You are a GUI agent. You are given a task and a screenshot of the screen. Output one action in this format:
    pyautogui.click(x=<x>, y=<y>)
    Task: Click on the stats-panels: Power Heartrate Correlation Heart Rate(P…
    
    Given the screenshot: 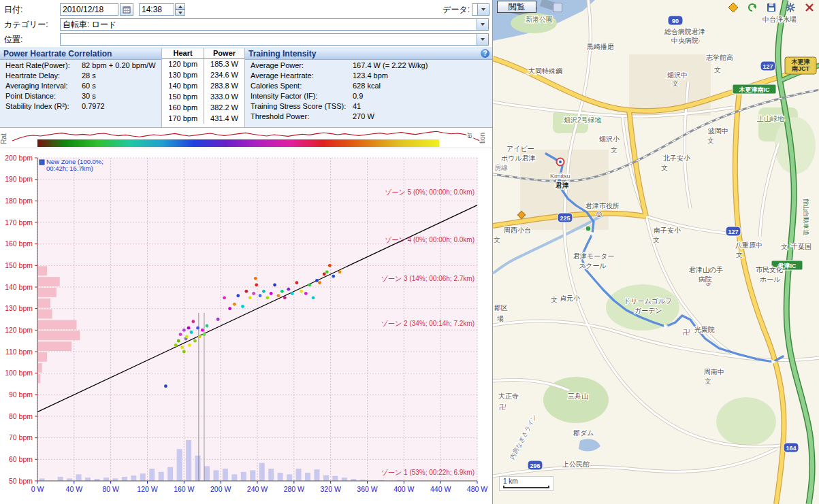 What is the action you would take?
    pyautogui.click(x=246, y=88)
    